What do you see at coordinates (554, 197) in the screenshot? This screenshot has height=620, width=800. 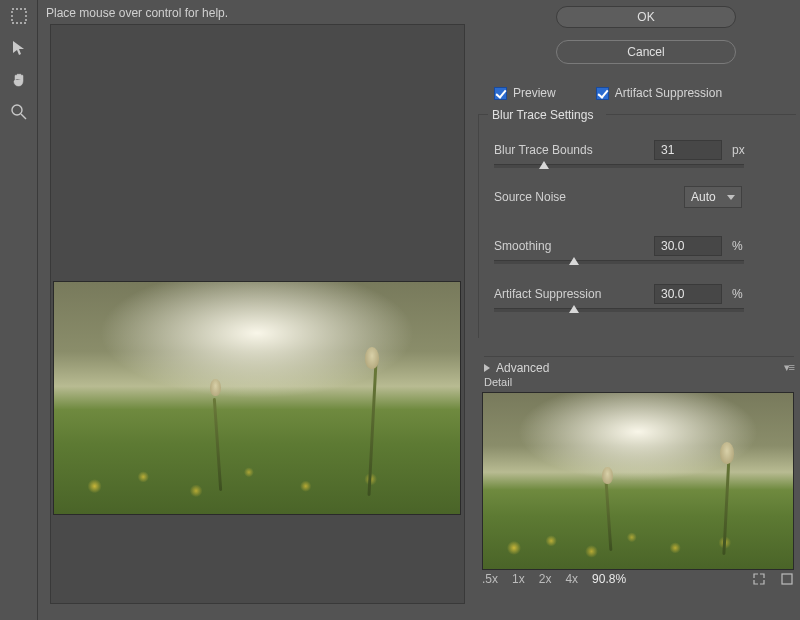 I see `source-noise-label: Source Noise` at bounding box center [554, 197].